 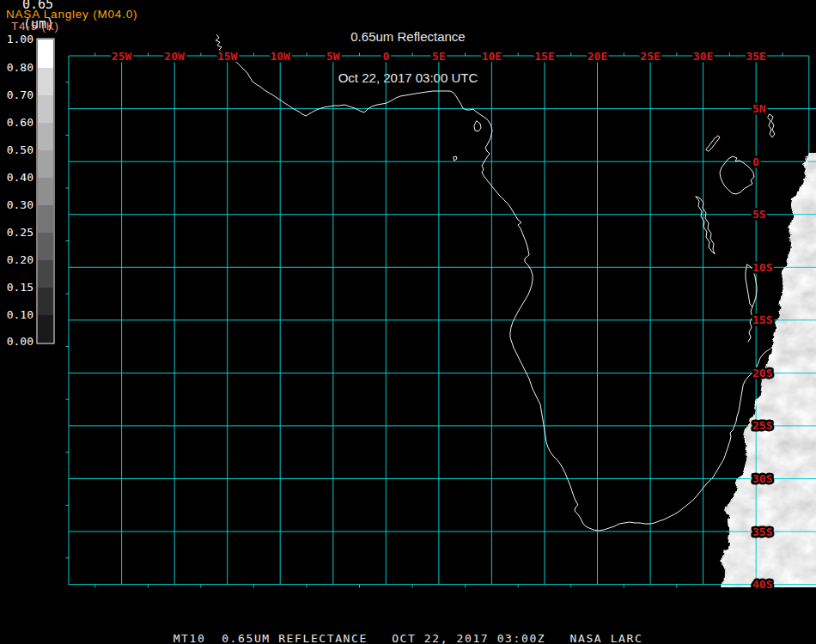 What do you see at coordinates (228, 57) in the screenshot?
I see `lon-label: 15W` at bounding box center [228, 57].